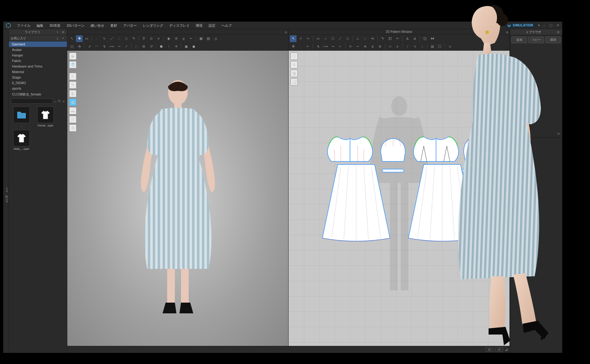 The width and height of the screenshot is (590, 364). I want to click on tool-3d-pen: ✎, so click(134, 39).